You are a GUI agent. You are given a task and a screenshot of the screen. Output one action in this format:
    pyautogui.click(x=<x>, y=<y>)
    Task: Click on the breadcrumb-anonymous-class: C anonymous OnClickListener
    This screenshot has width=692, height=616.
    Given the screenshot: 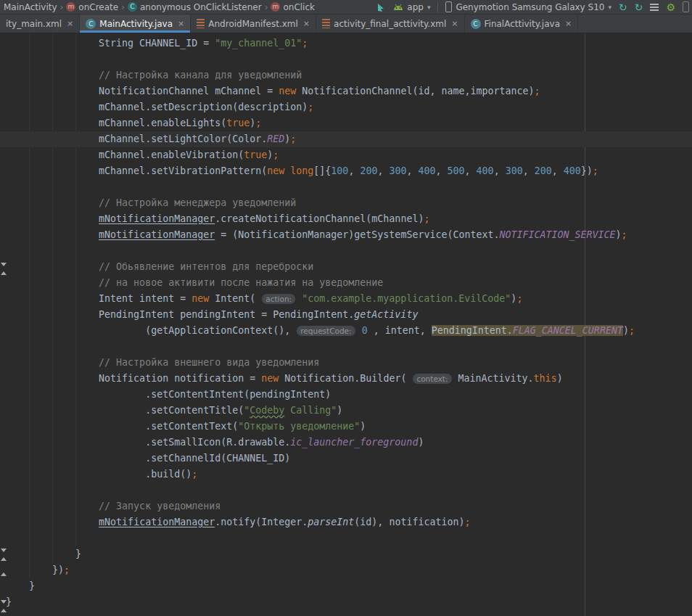 What is the action you would take?
    pyautogui.click(x=194, y=7)
    